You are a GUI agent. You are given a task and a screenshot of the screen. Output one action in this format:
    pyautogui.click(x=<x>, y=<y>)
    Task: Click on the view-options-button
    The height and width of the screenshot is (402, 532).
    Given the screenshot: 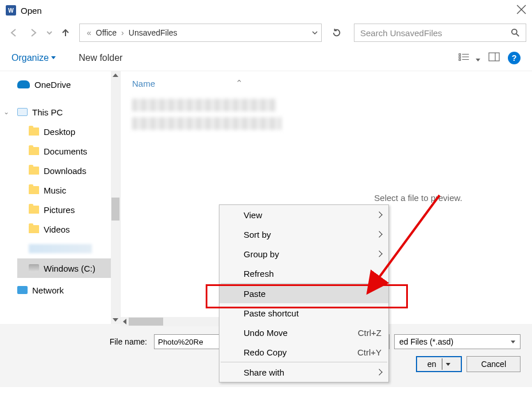 What is the action you would take?
    pyautogui.click(x=469, y=57)
    